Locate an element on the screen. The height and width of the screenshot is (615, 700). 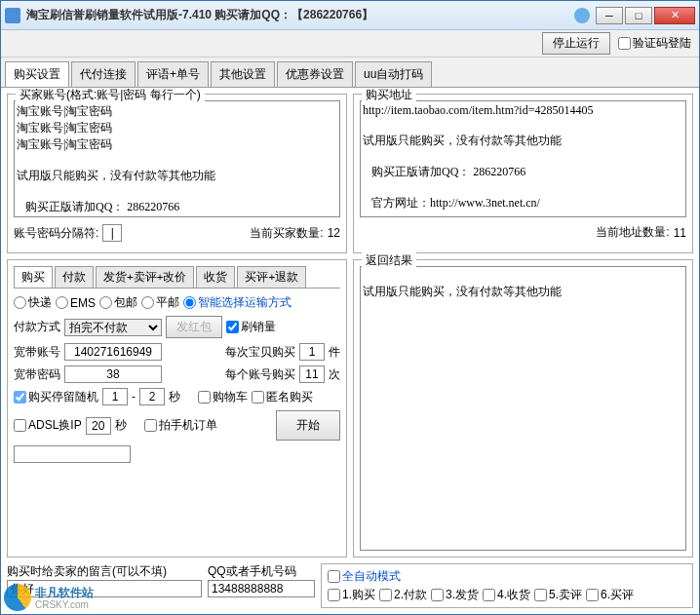
send-redpacket-button: 发红包 is located at coordinates (194, 327).